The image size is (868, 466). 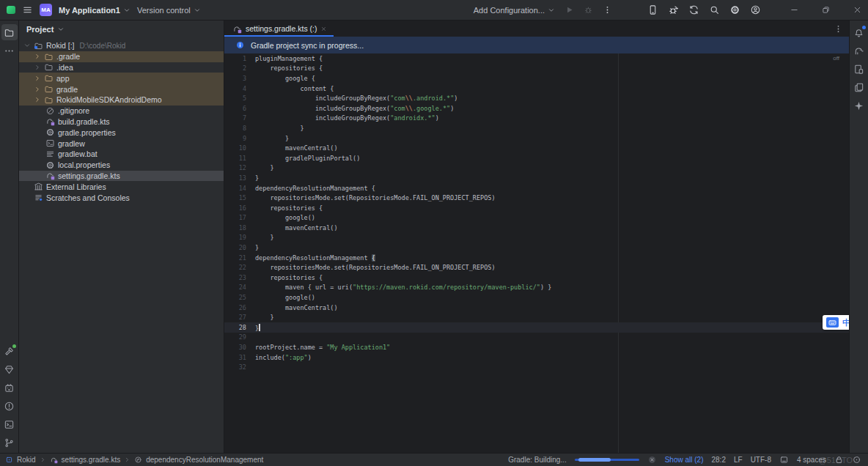 I want to click on vcs-widget: Version control, so click(x=169, y=10).